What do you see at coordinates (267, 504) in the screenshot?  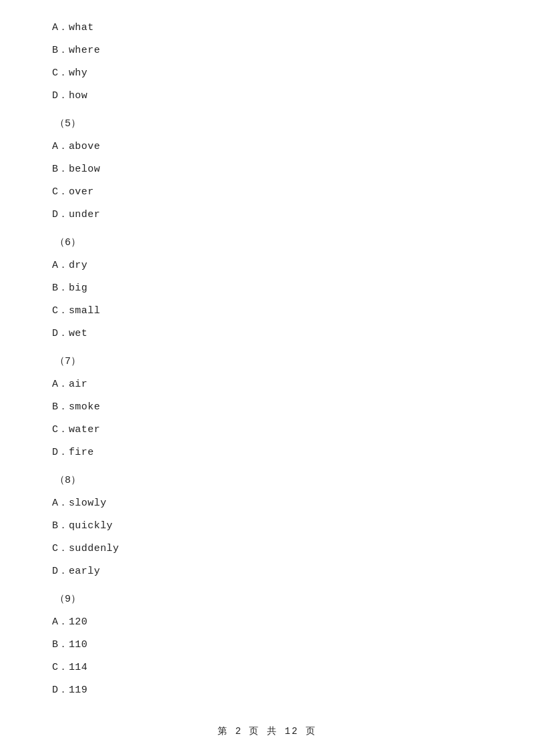 I see `option-a-slowly: A．slowly` at bounding box center [267, 504].